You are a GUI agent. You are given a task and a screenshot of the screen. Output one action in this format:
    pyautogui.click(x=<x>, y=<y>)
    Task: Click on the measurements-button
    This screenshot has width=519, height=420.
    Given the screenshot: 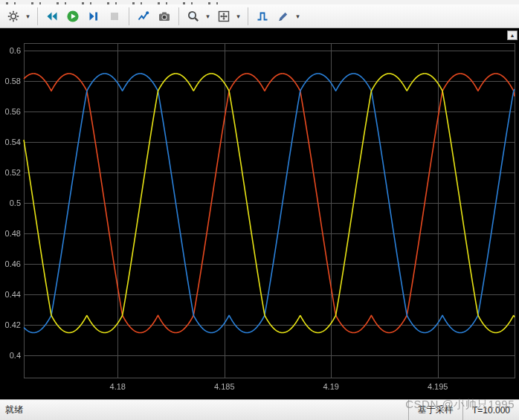 What is the action you would take?
    pyautogui.click(x=283, y=16)
    